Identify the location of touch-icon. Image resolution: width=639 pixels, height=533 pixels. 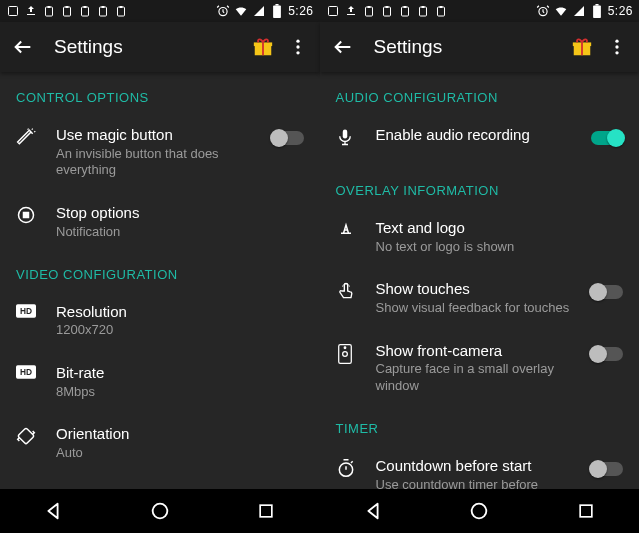
(346, 291).